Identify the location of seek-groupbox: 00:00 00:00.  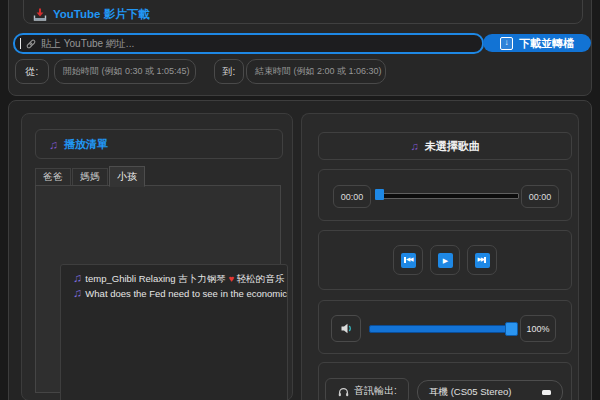
(445, 195).